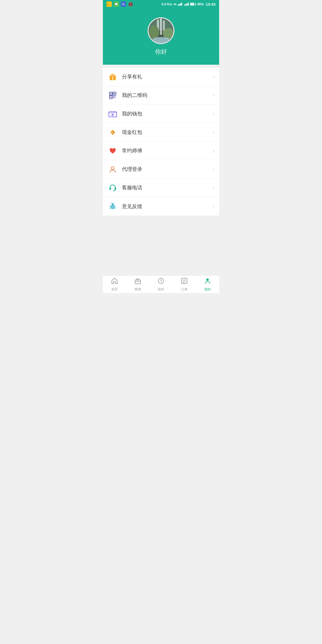 This screenshot has height=644, width=322. Describe the element at coordinates (161, 114) in the screenshot. I see `menu-item-wallet: $ 我的钱包 ›` at that location.